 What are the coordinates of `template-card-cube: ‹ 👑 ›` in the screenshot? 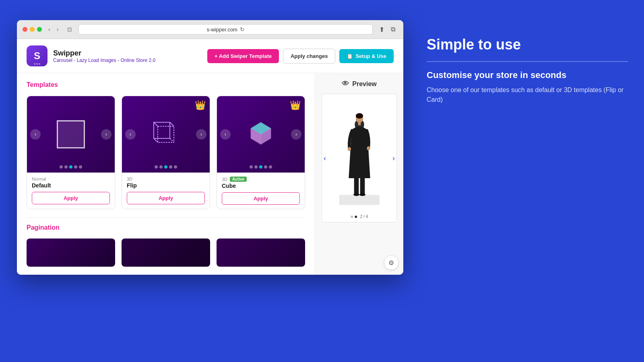 It's located at (261, 152).